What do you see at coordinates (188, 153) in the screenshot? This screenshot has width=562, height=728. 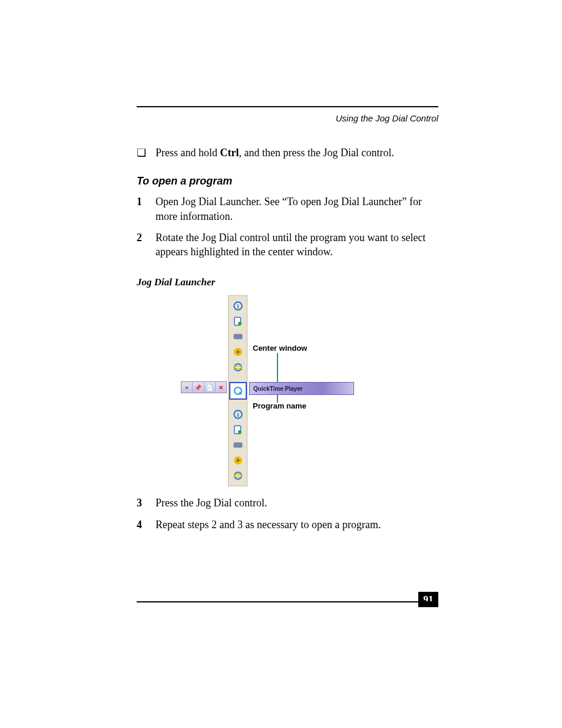 I see `bullet-text-before: Press and hold` at bounding box center [188, 153].